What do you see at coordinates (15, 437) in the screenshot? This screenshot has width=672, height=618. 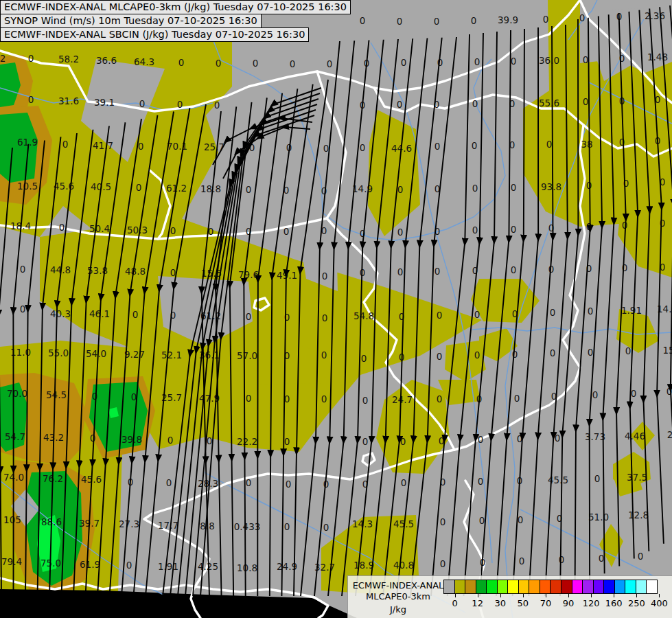 I see `map-value-label: 54.7` at bounding box center [15, 437].